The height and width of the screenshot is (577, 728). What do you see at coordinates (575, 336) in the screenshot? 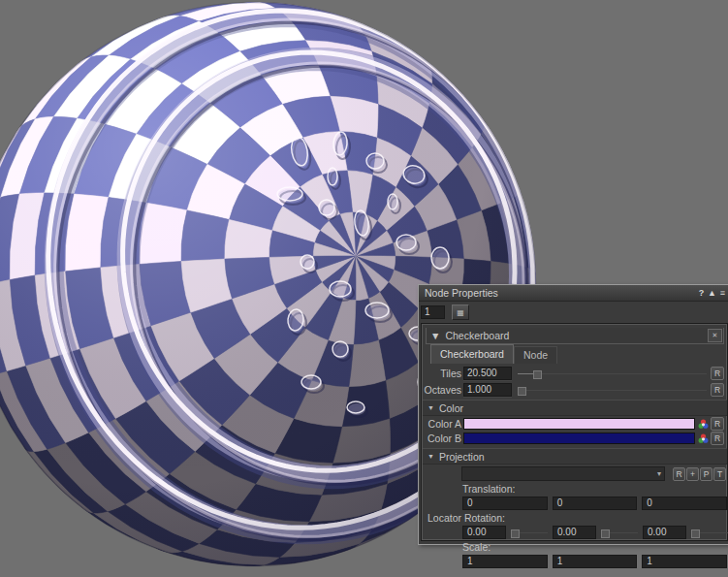
I see `section-header-checkerboard: ▼ Checkerboard ✕` at bounding box center [575, 336].